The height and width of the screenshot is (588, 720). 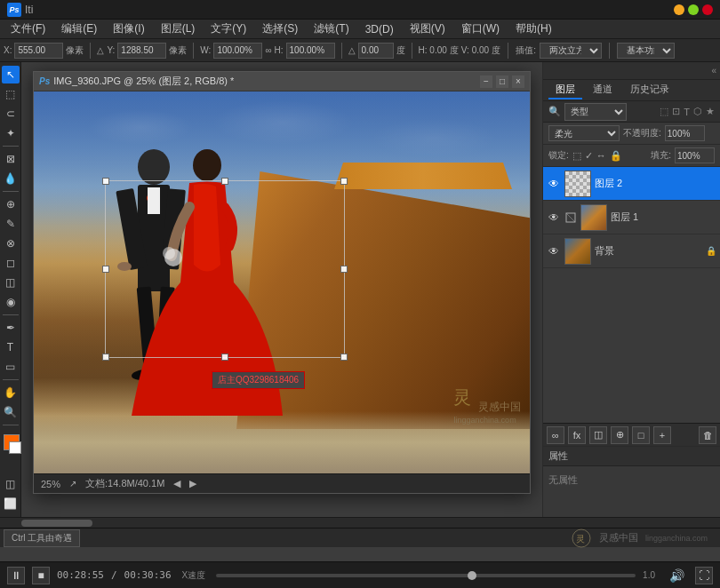 What do you see at coordinates (11, 282) in the screenshot?
I see `gradient-tool: ◫` at bounding box center [11, 282].